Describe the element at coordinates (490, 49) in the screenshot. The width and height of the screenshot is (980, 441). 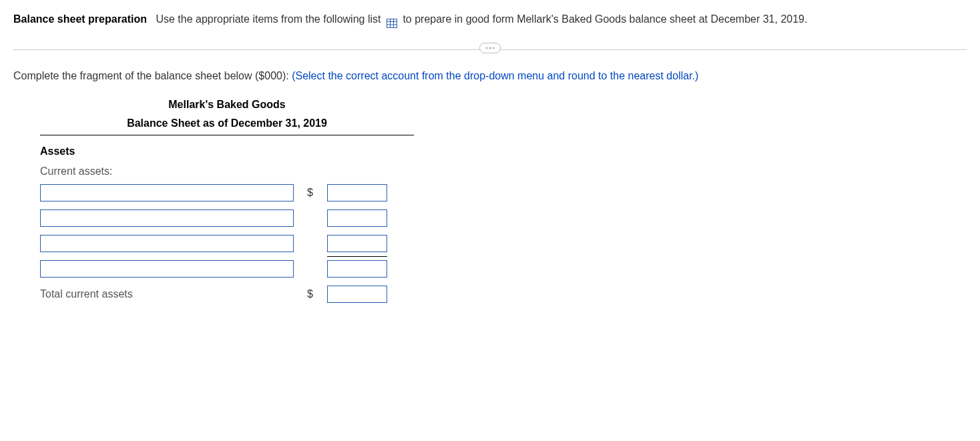
I see `section-divider` at that location.